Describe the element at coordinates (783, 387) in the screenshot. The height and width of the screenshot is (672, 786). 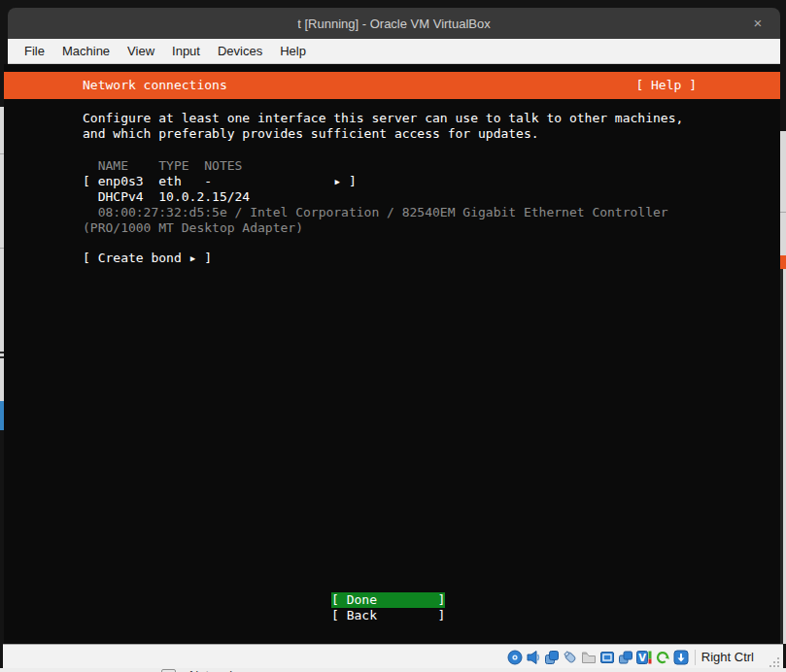
I see `host-desktop-right-edge` at that location.